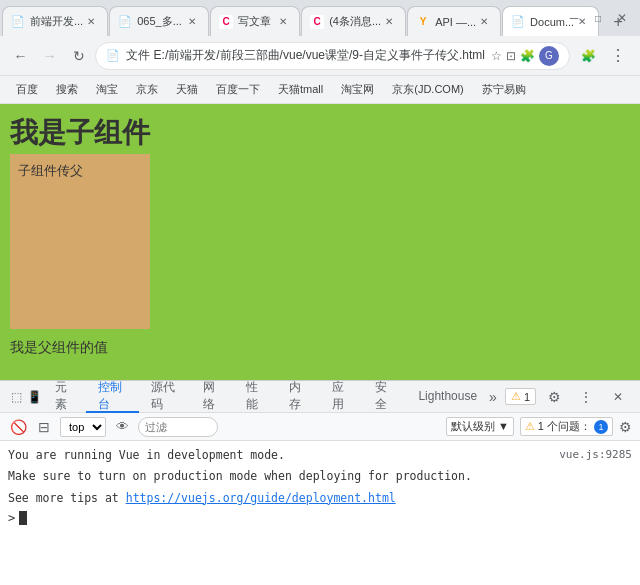  Describe the element at coordinates (91, 22) in the screenshot. I see `tab-1-close: ✕` at that location.